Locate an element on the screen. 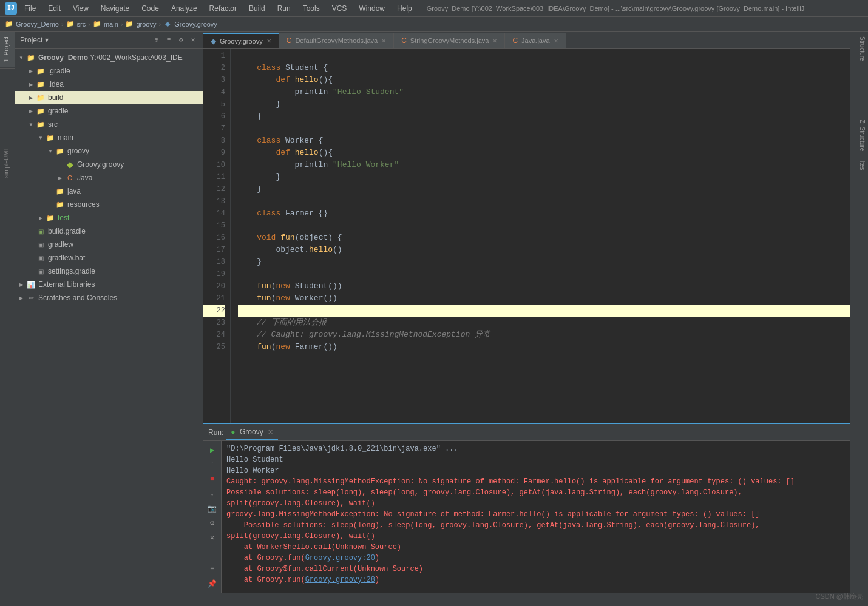 Image resolution: width=868 pixels, height=606 pixels. run-pin-btn: 📌 is located at coordinates (212, 584).